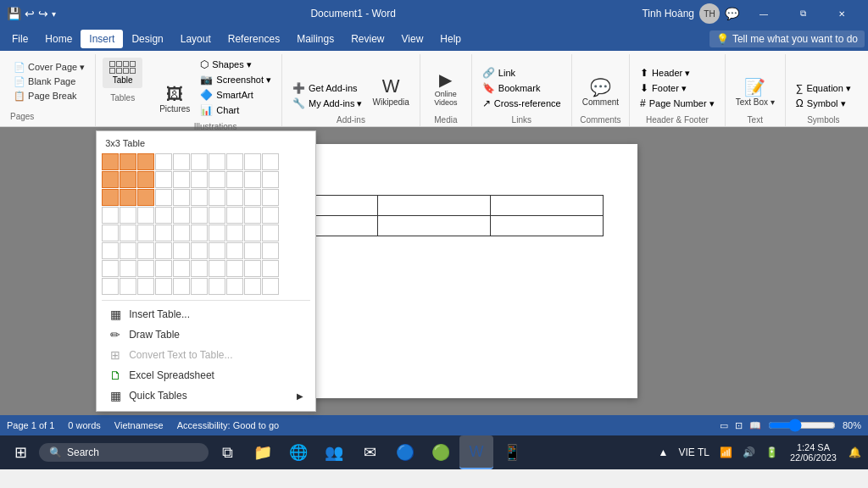  I want to click on menu-review: Review, so click(368, 39).